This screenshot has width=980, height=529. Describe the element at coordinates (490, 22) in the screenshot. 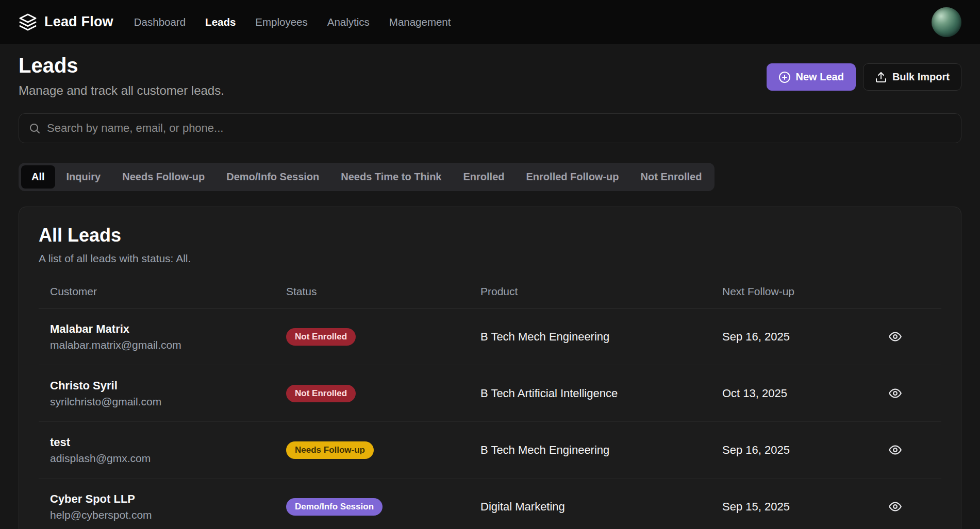

I see `top-nav: Lead Flow DashboardLeadsEmployeesAnalyti…` at that location.